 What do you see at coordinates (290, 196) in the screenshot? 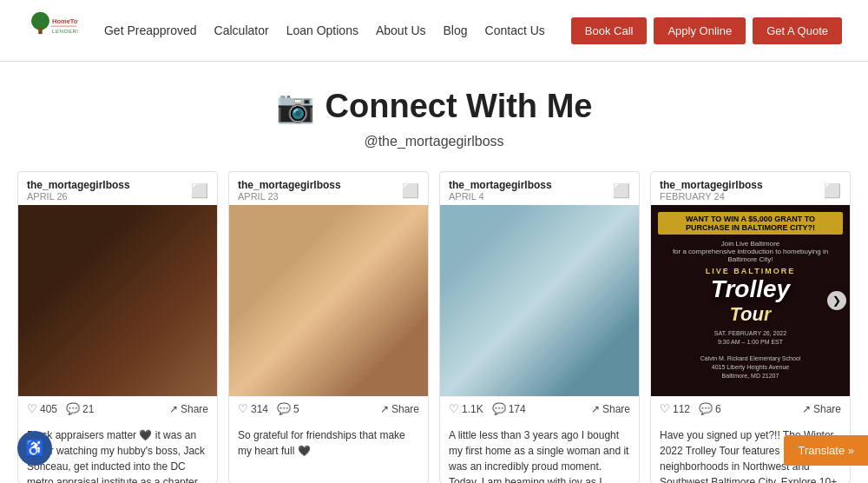
I see `post-date: APRIL 23` at bounding box center [290, 196].